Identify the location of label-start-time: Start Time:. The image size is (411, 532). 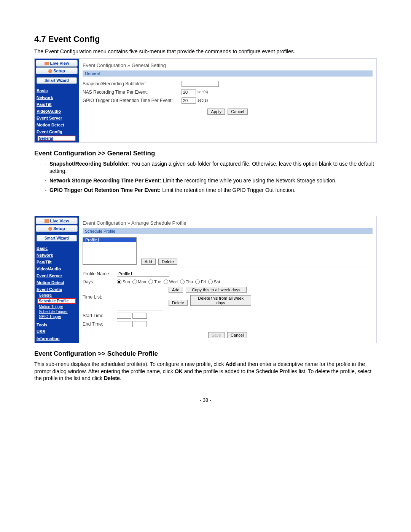
(100, 316).